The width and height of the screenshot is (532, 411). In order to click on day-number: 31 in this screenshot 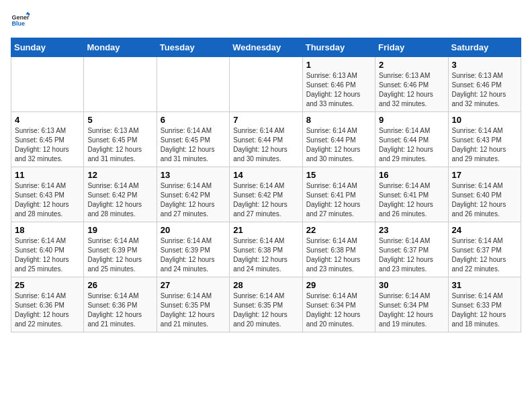, I will do `click(485, 285)`.